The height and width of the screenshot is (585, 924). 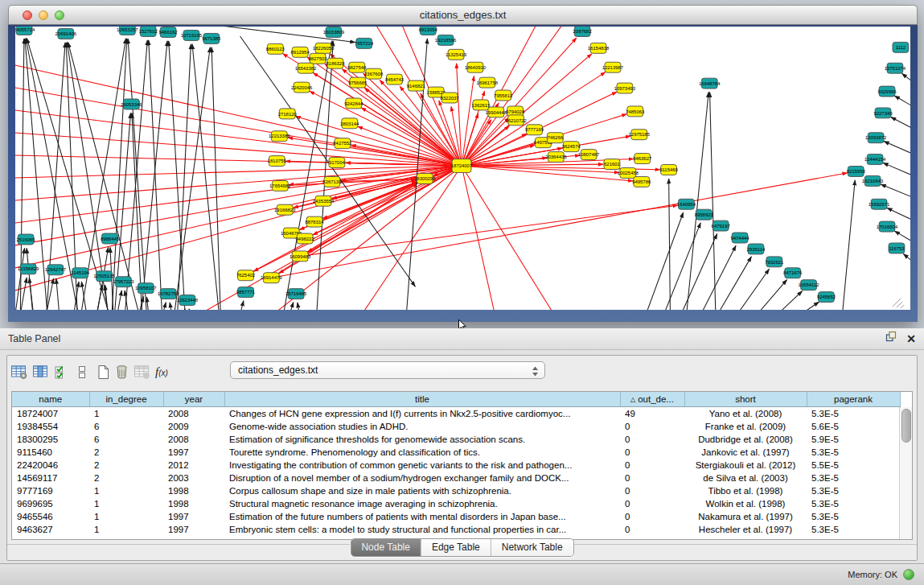 What do you see at coordinates (60, 15) in the screenshot?
I see `window-zoom-button` at bounding box center [60, 15].